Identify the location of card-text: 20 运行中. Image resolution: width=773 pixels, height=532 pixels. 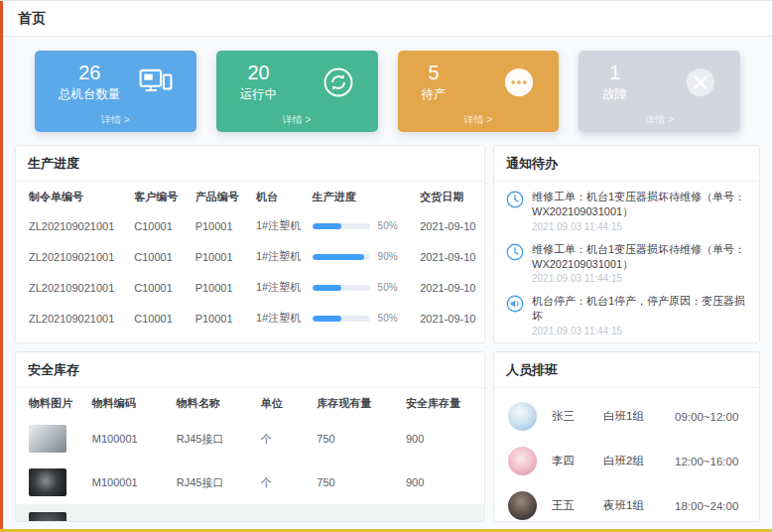
(259, 81).